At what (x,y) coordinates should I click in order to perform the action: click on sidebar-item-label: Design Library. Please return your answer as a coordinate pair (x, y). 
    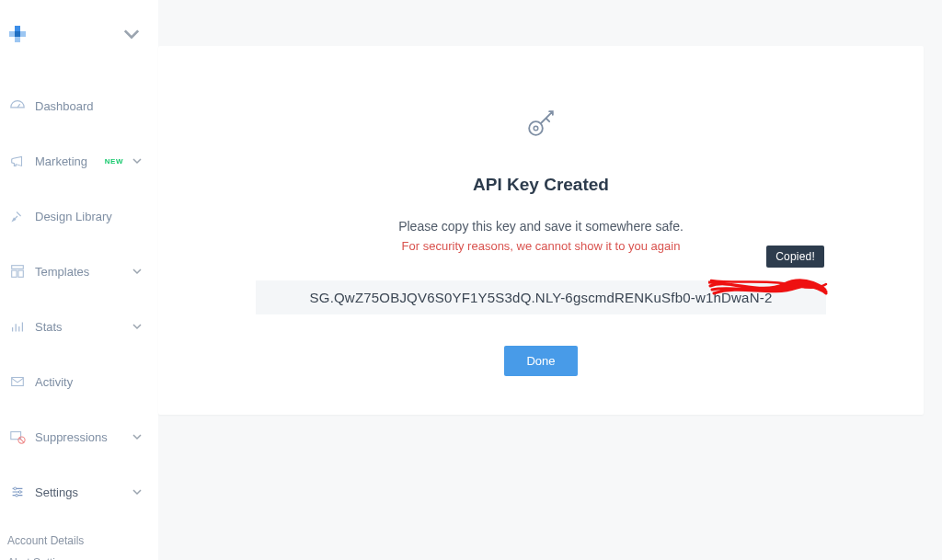
    Looking at the image, I should click on (88, 217).